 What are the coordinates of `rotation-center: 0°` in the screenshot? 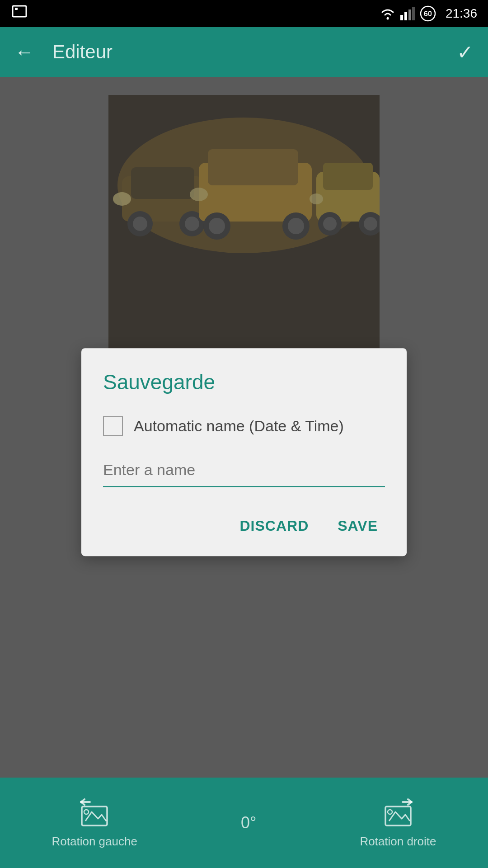 It's located at (249, 823).